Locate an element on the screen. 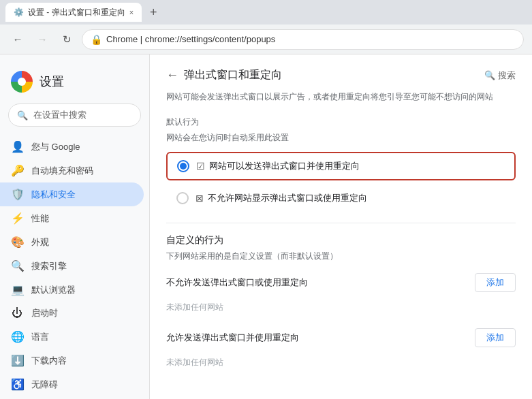 The width and height of the screenshot is (532, 399). refresh-button: ↻ is located at coordinates (67, 39).